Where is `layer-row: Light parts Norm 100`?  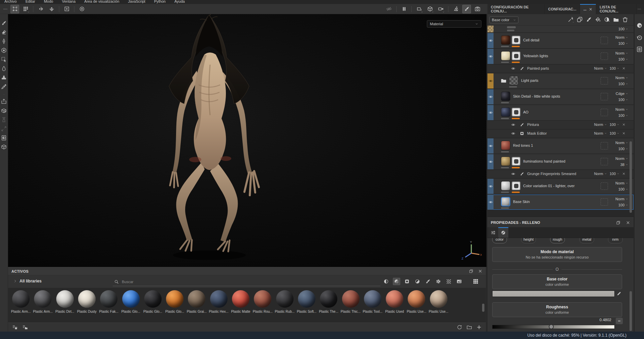 layer-row: Light parts Norm 100 is located at coordinates (561, 81).